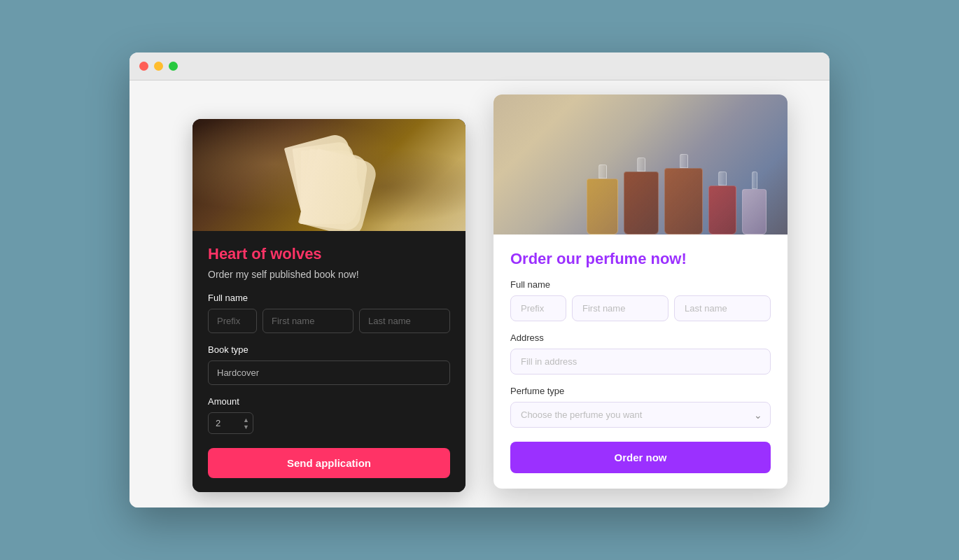 This screenshot has width=959, height=560. What do you see at coordinates (174, 66) in the screenshot?
I see `maximize-button` at bounding box center [174, 66].